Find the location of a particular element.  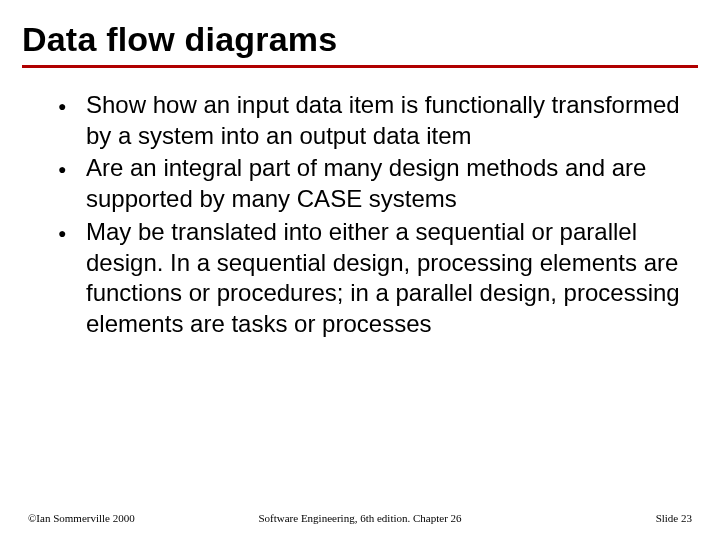

list-item: ● Are an integral part of many design me… is located at coordinates (369, 184).